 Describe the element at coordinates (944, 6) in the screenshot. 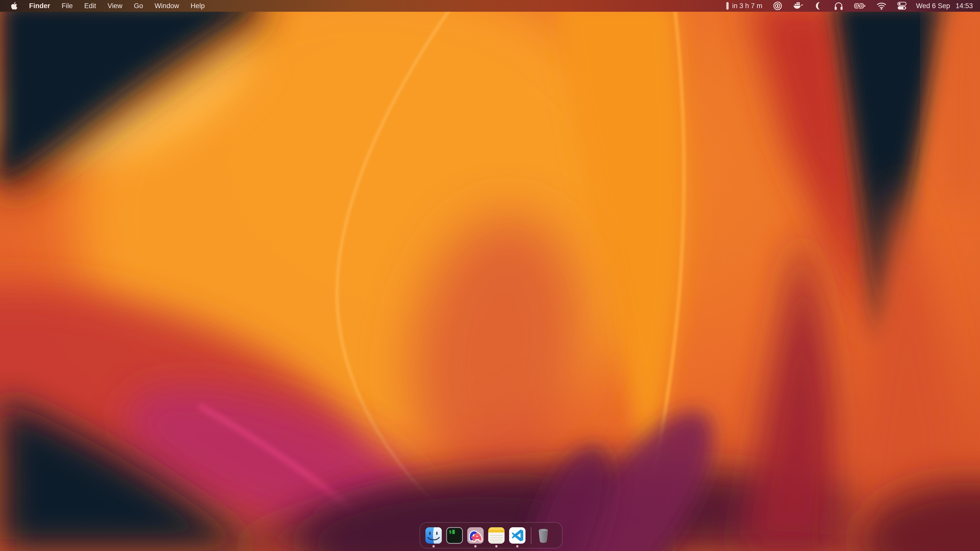

I see `menu-clock: Wed 6 Sep 14:53` at that location.